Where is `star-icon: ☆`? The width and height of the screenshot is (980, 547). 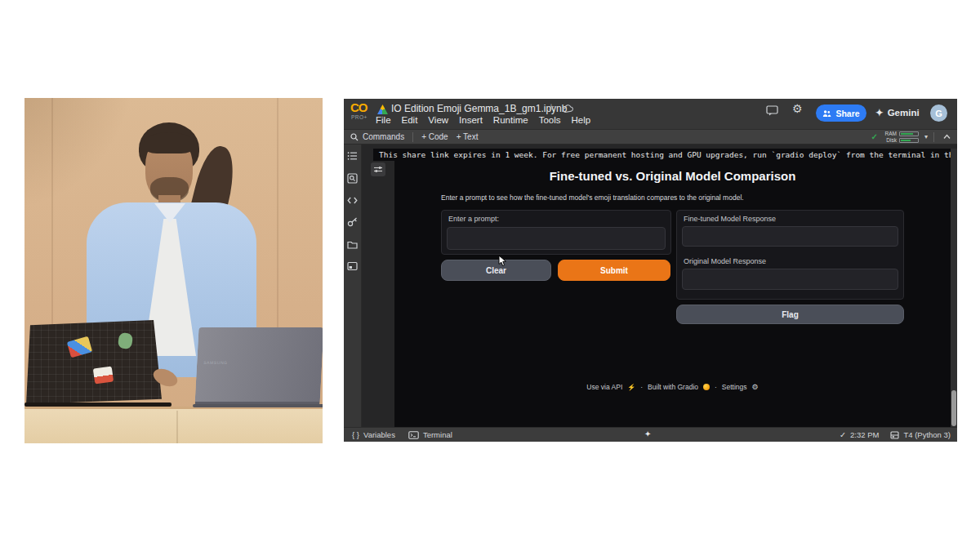
star-icon: ☆ is located at coordinates (551, 108).